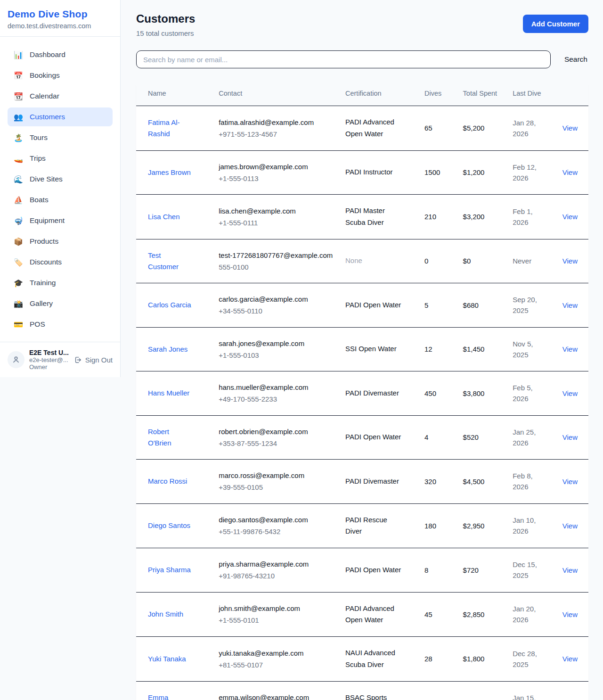 Image resolution: width=603 pixels, height=700 pixels. What do you see at coordinates (556, 24) in the screenshot?
I see `add-customer-button: Add Customer` at bounding box center [556, 24].